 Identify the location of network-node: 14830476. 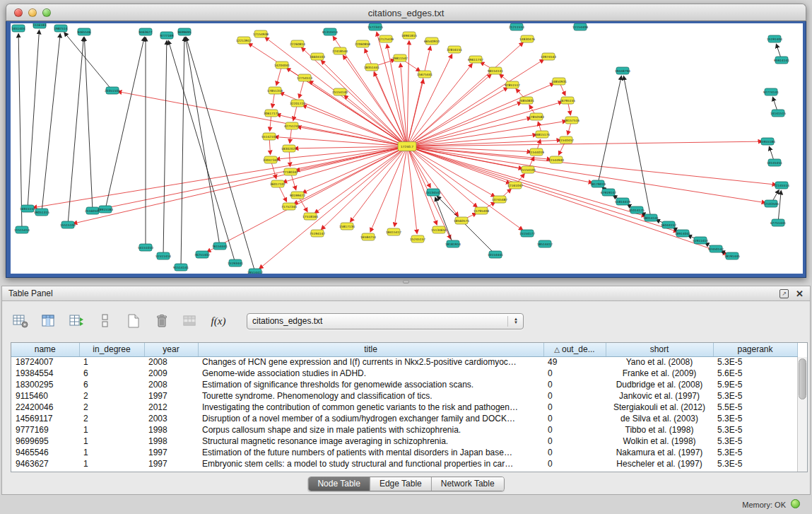
(527, 39).